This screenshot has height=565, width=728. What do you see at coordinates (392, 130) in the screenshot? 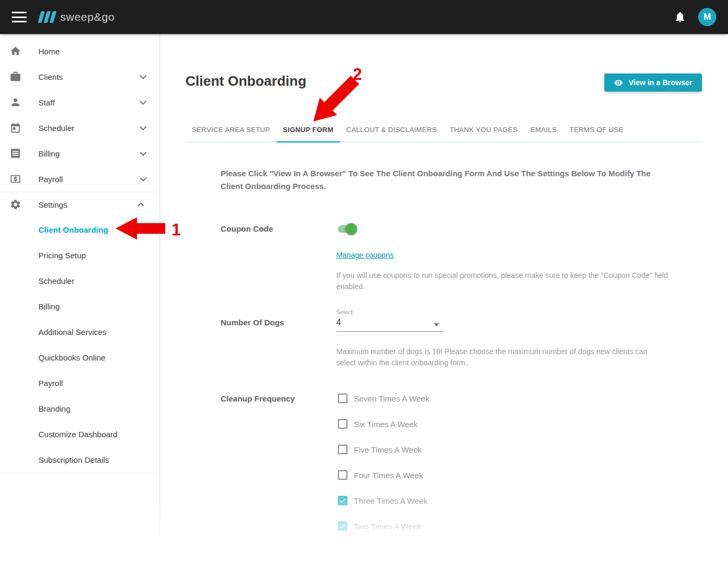
I see `tab-label: CALLOUT & DISCLAIMERS` at bounding box center [392, 130].